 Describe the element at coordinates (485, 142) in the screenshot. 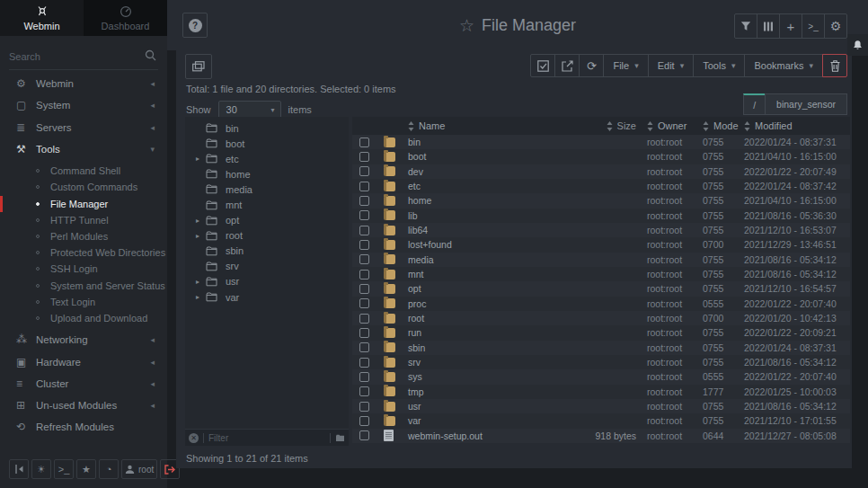

I see `file-name: bin` at that location.